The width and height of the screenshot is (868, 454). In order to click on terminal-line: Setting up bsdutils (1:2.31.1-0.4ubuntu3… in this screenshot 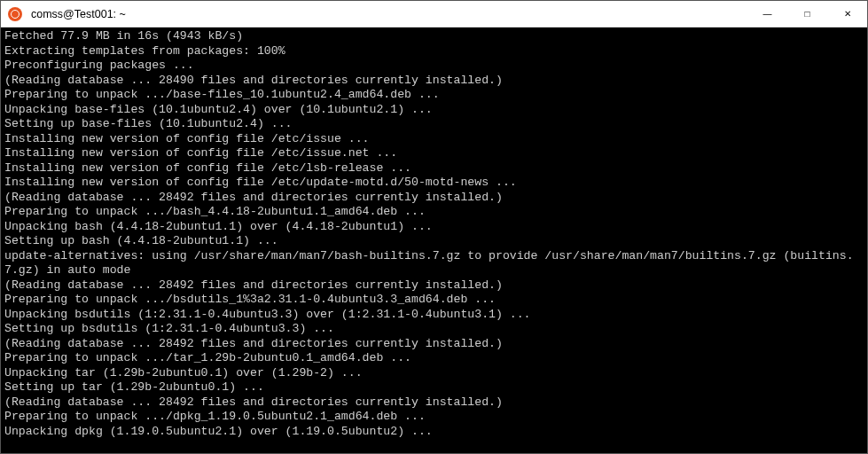, I will do `click(434, 330)`.